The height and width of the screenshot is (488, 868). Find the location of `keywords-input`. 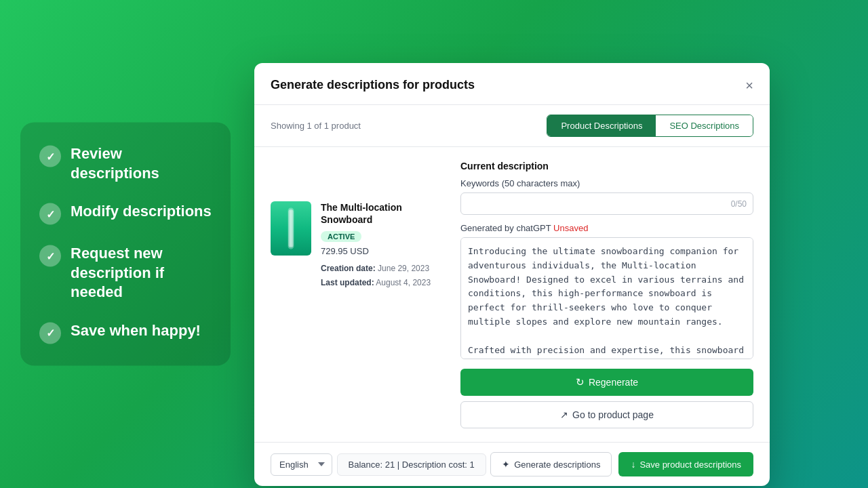

keywords-input is located at coordinates (607, 203).